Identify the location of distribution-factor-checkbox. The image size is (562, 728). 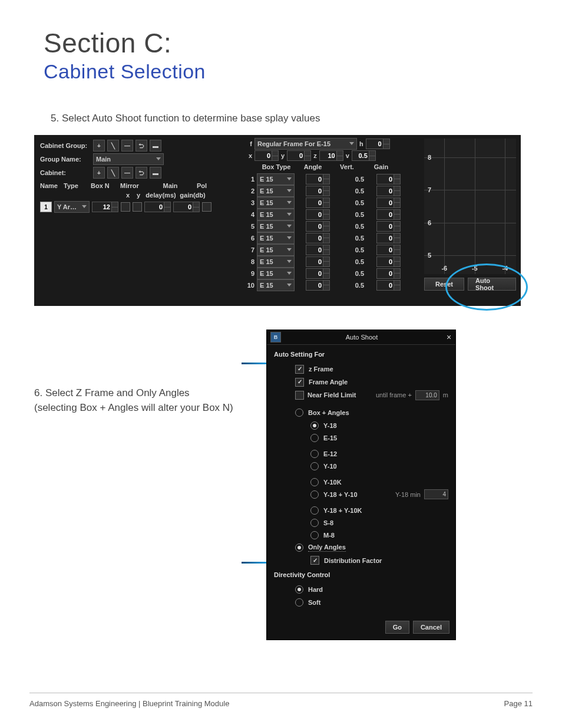
(315, 560).